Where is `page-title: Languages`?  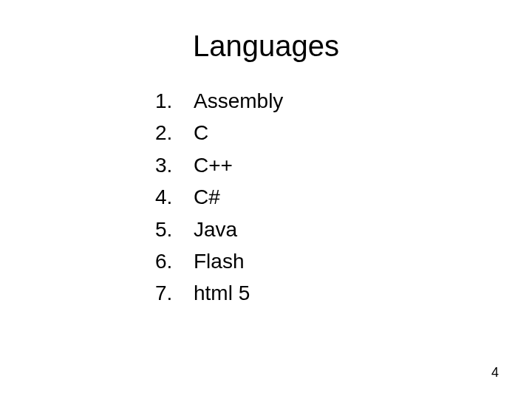
page-title: Languages is located at coordinates (266, 46).